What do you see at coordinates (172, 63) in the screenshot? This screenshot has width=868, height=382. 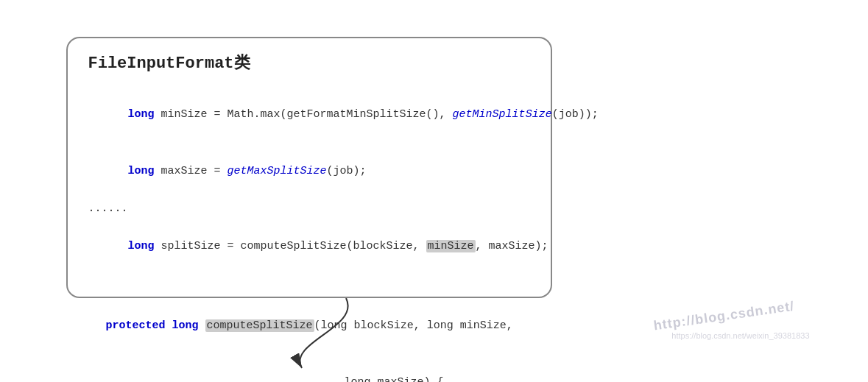 I see `callout-title: FileInputFormat类` at bounding box center [172, 63].